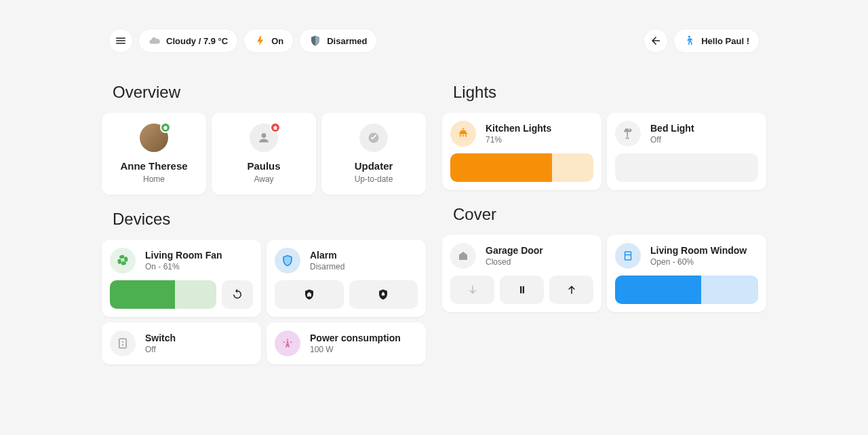 This screenshot has height=435, width=868. I want to click on tile-state: 71%, so click(518, 140).